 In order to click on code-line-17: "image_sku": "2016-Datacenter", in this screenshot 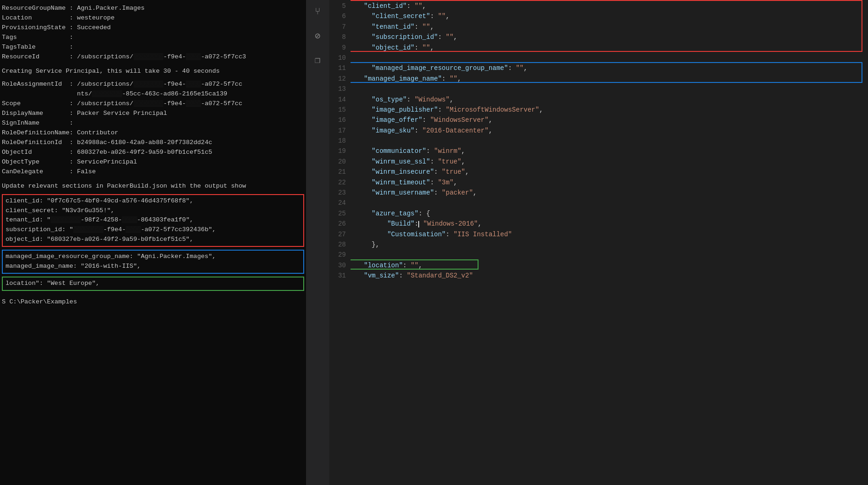, I will do `click(612, 131)`.